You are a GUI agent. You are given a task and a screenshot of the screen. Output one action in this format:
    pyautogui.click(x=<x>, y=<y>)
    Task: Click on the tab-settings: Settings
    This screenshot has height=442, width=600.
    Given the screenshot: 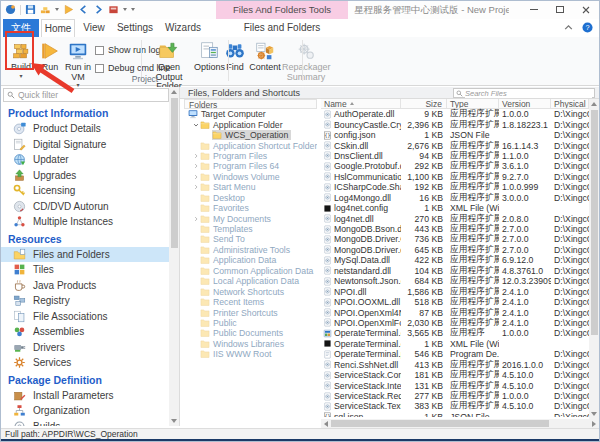 What is the action you would take?
    pyautogui.click(x=135, y=28)
    